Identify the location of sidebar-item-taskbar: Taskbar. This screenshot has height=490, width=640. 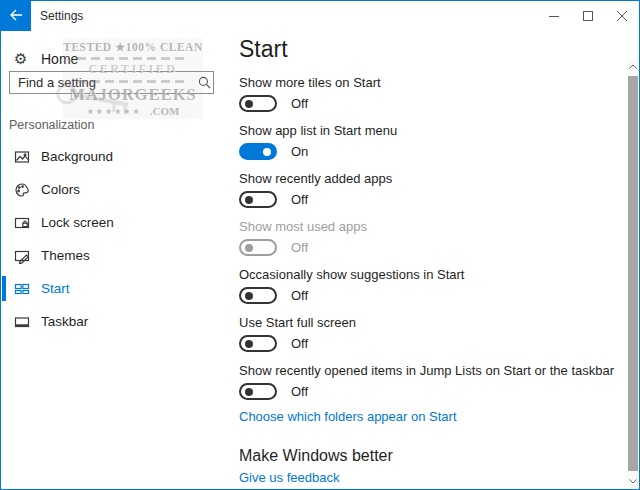
(120, 322).